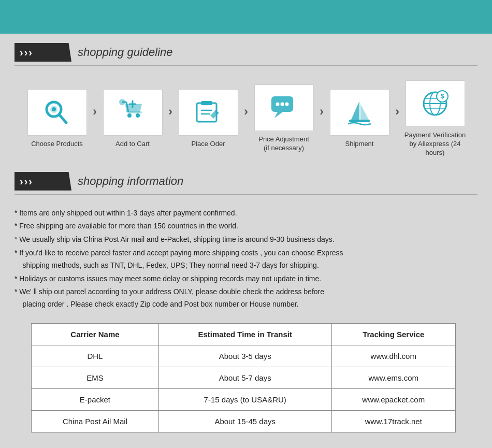 The width and height of the screenshot is (492, 448). Describe the element at coordinates (243, 378) in the screenshot. I see `table-row: EMS About 5-7 days www.ems.com` at that location.